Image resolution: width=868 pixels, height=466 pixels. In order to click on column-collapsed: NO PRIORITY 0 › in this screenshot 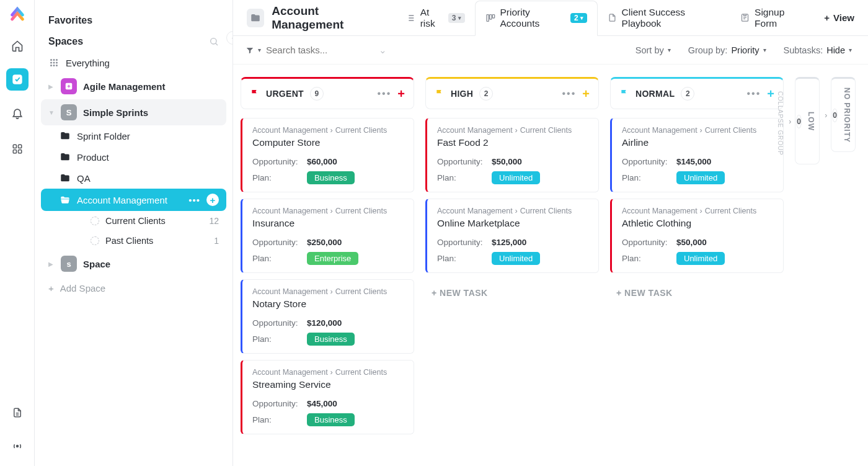, I will do `click(843, 272)`.